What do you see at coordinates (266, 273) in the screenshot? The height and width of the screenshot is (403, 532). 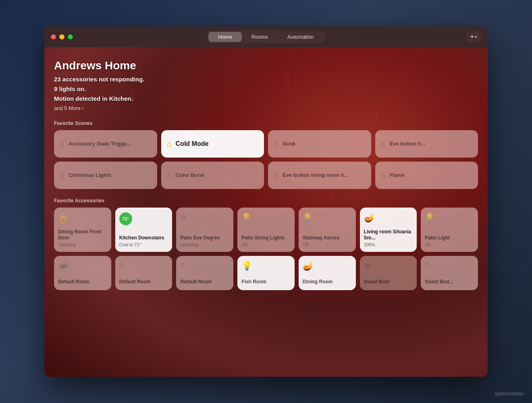 I see `bottom-card-fish-room: 💡 Fish Room` at bounding box center [266, 273].